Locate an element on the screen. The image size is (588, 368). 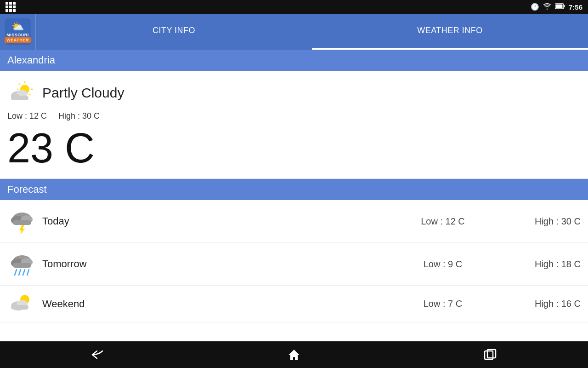
tab-city-info: CITY INFO is located at coordinates (174, 32).